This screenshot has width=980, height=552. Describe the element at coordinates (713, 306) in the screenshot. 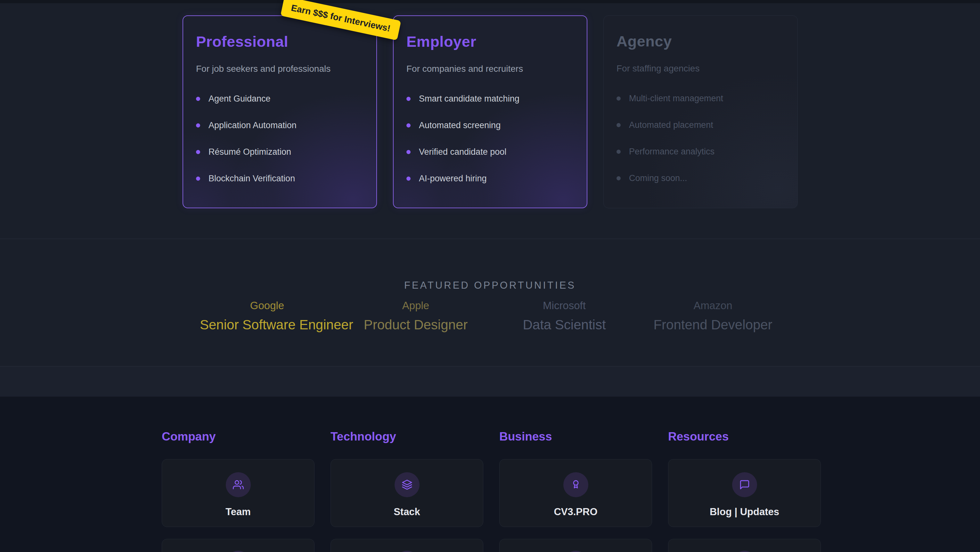

I see `job-company: Amazon` at that location.